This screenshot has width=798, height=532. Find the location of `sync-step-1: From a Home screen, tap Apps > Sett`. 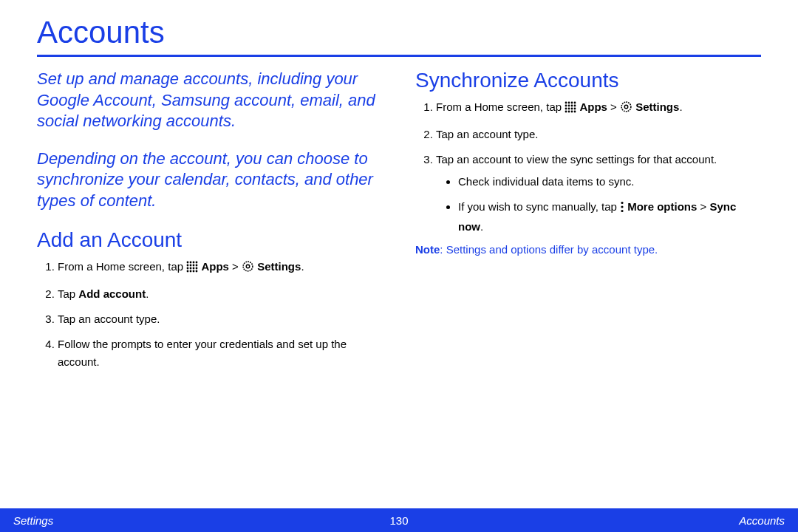

sync-step-1: From a Home screen, tap Apps > Sett is located at coordinates (598, 108).